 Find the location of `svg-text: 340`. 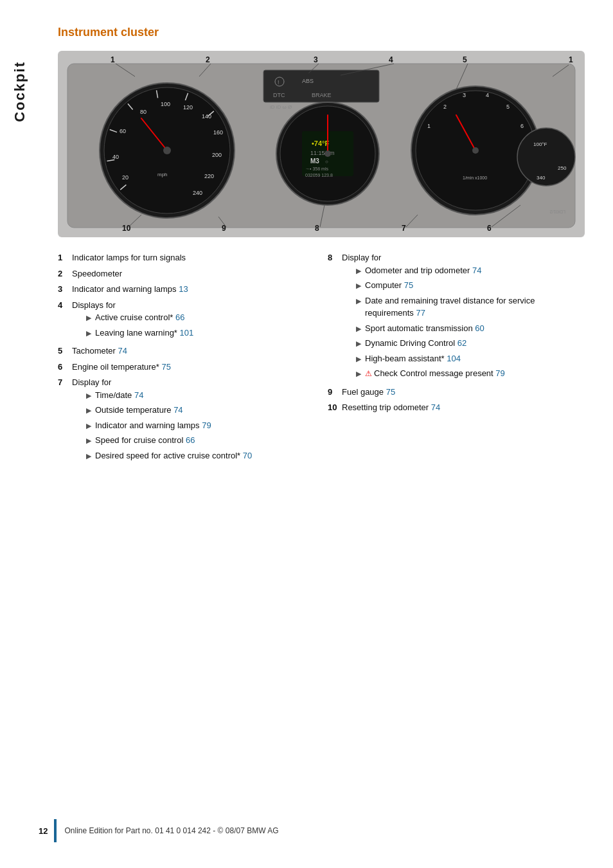

svg-text: 340 is located at coordinates (541, 177).